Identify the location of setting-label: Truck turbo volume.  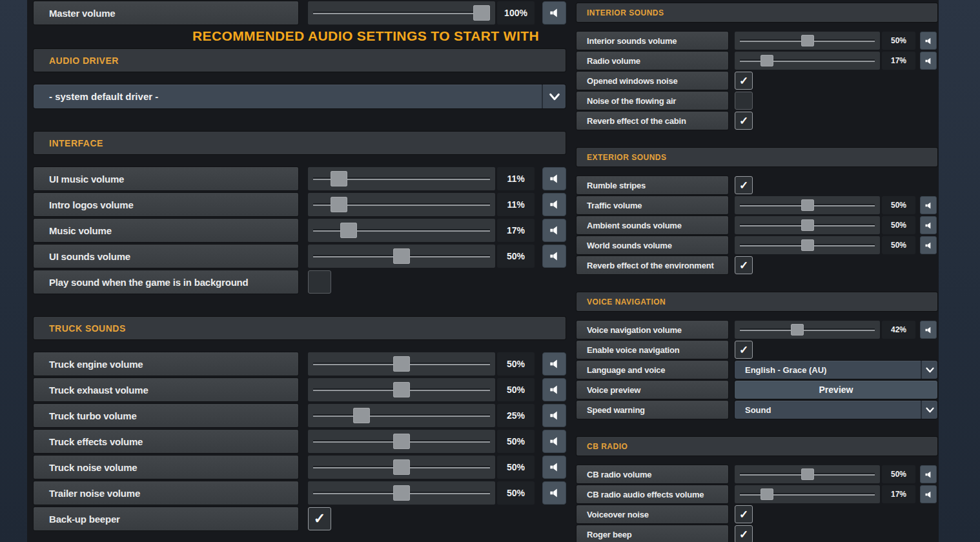
(166, 416).